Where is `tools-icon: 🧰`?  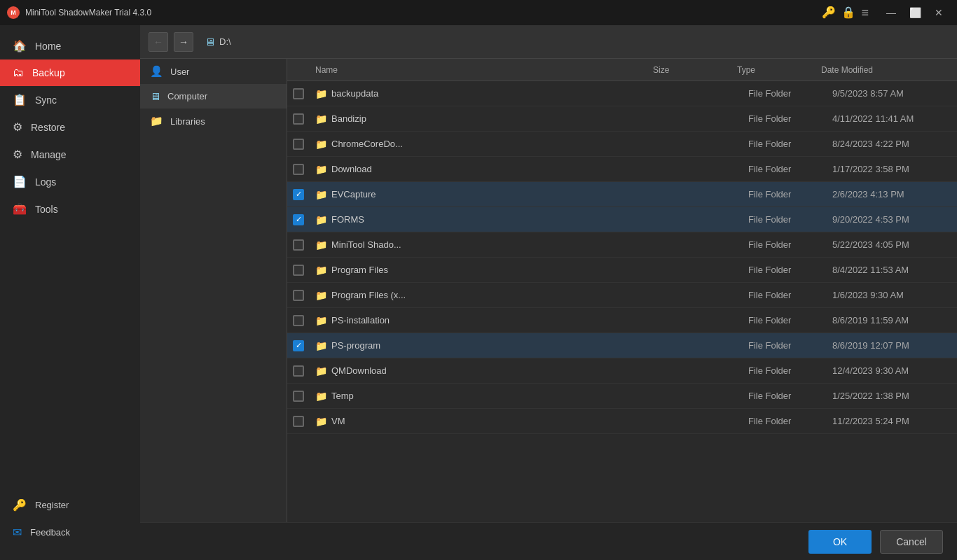 tools-icon: 🧰 is located at coordinates (20, 209).